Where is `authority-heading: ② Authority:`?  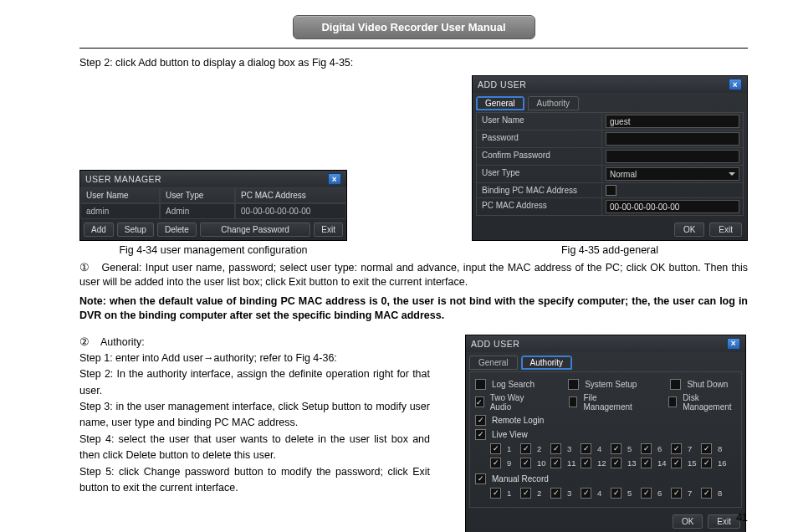
authority-heading: ② Authority: is located at coordinates (254, 343).